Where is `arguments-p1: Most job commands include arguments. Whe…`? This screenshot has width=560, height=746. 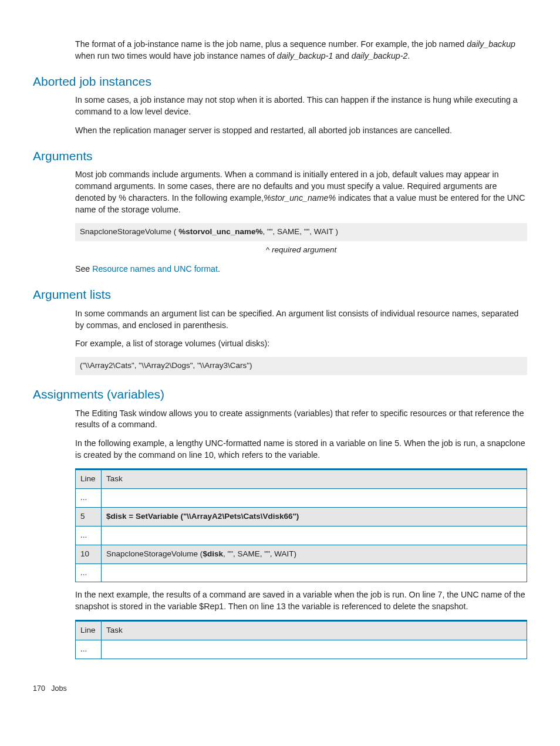
arguments-p1: Most job commands include arguments. Whe… is located at coordinates (301, 193).